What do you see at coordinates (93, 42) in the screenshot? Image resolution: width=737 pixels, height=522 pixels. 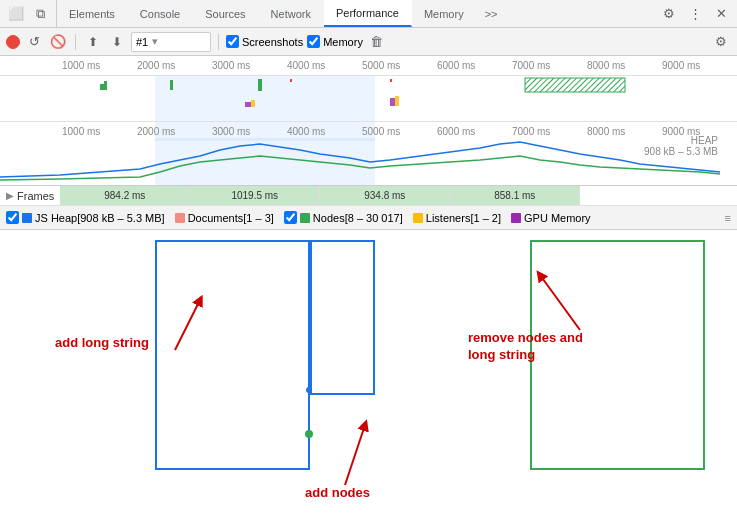 I see `upload-button: ⬆` at bounding box center [93, 42].